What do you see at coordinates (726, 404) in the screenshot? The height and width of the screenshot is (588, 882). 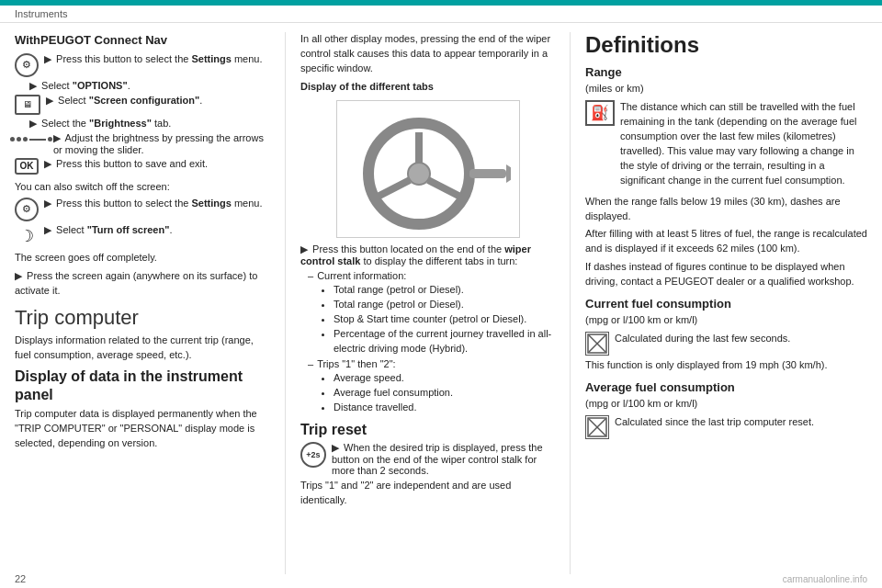 I see `avg-fuel-unit: (mpg or l/100 km or km/l)` at bounding box center [726, 404].